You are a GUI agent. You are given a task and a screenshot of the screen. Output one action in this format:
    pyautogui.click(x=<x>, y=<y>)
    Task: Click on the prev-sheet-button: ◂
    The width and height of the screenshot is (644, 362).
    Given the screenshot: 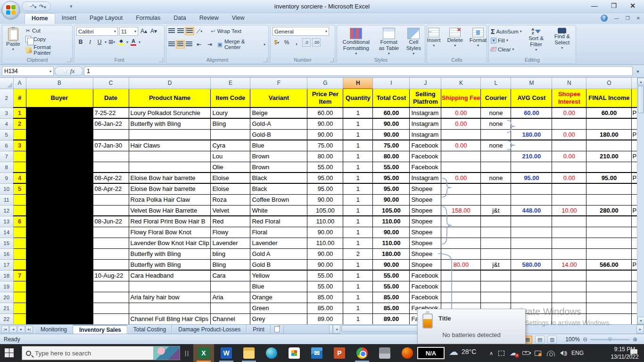 What is the action you would take?
    pyautogui.click(x=13, y=329)
    